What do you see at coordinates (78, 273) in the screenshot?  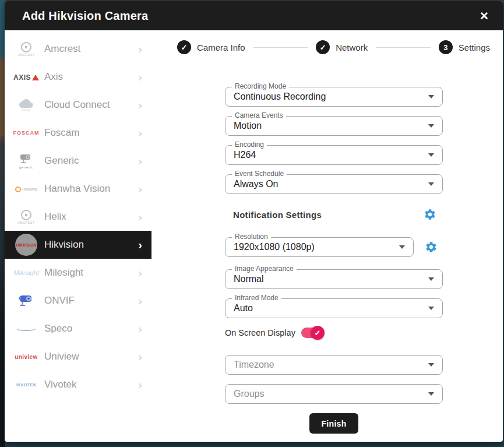 I see `sidebar-item-milesight: Milesight Milesight ›` at bounding box center [78, 273].